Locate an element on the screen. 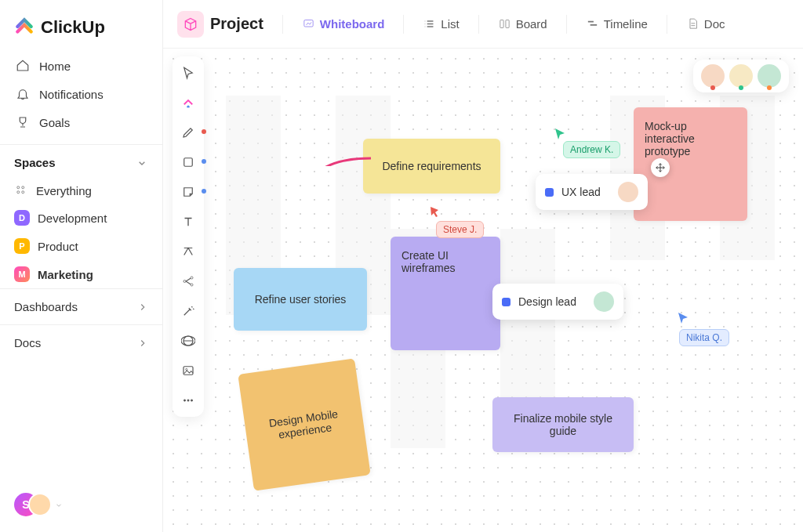 Image resolution: width=803 pixels, height=532 pixels. task-design-lead: Design lead is located at coordinates (558, 302).